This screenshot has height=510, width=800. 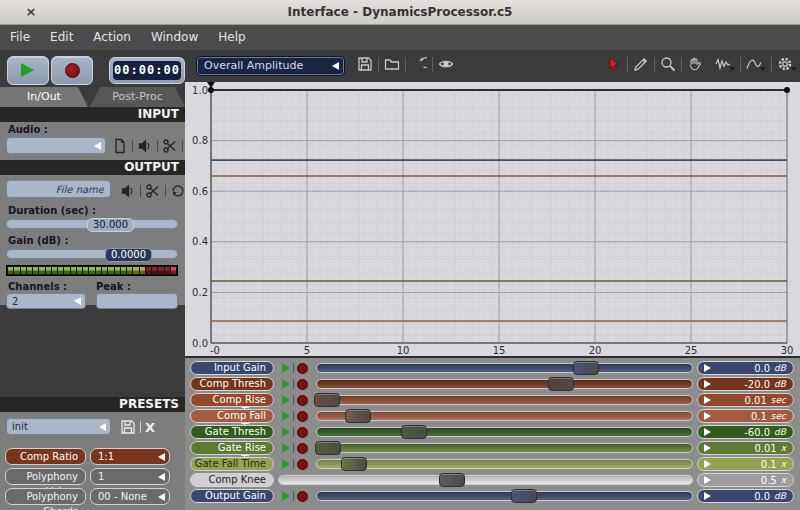 I want to click on param-slider-gate-fall-time, so click(x=504, y=464).